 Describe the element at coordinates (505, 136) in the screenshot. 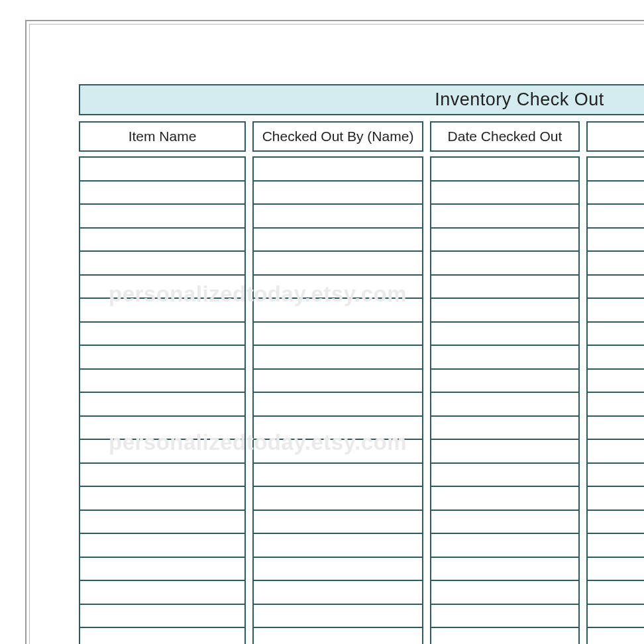

I see `column-header-label: Date Checked Out` at that location.